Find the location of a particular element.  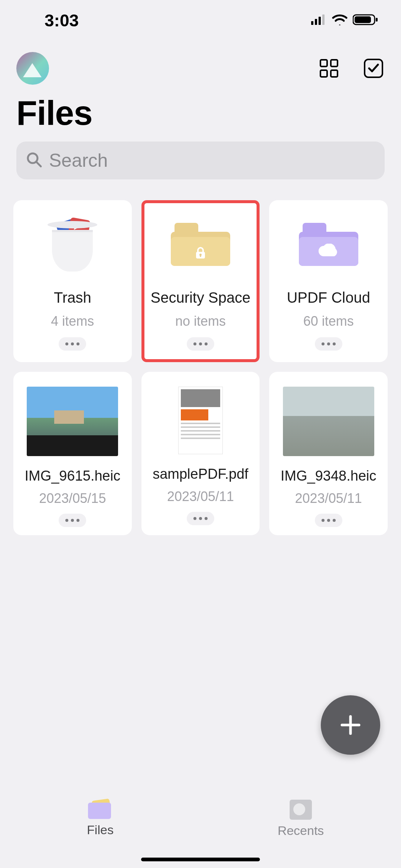

folder-card-updf-cloud: UPDF Cloud 60 items is located at coordinates (328, 281).